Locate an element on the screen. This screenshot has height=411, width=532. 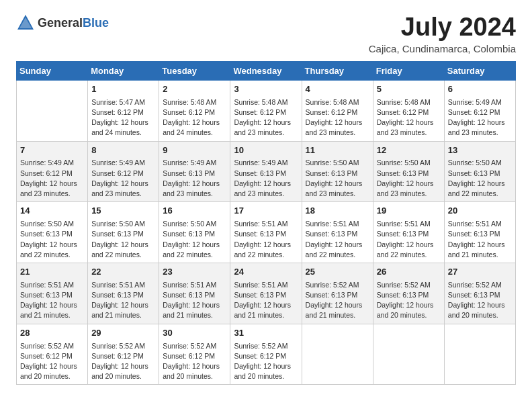
title-area: July 2024 Cajica, Cundinamarca, Colombia is located at coordinates (442, 34).